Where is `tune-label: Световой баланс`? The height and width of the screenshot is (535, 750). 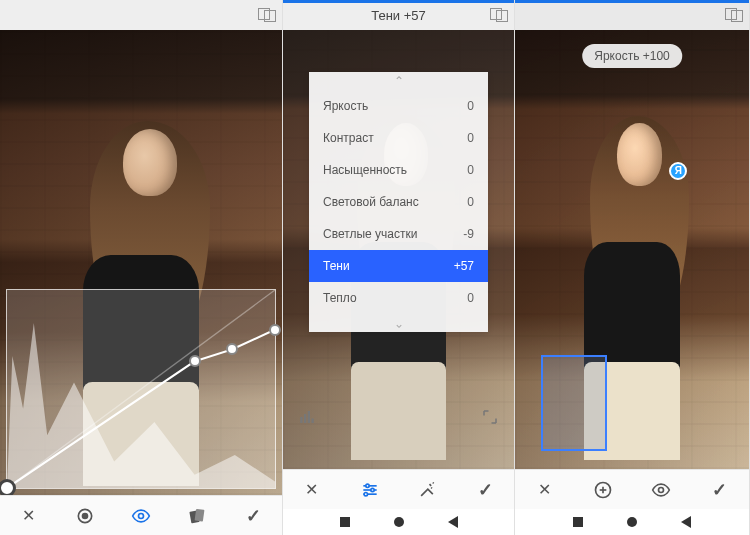
tune-label: Световой баланс is located at coordinates (371, 202).